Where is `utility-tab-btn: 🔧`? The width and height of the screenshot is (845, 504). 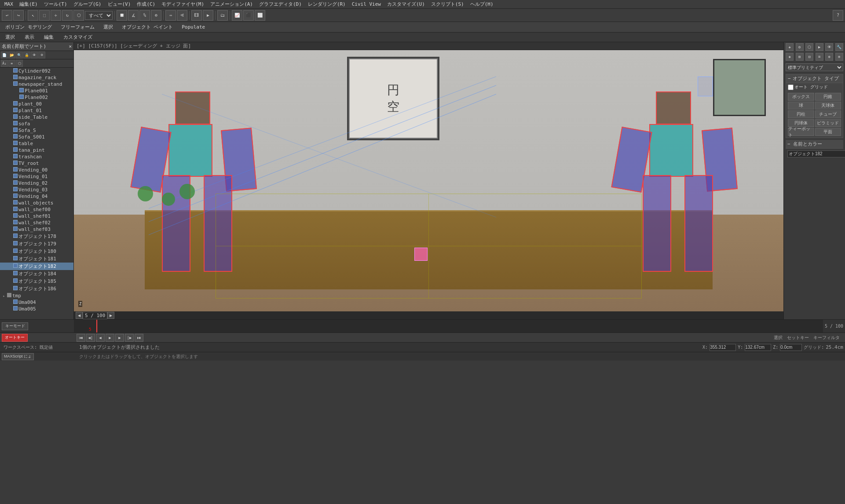 utility-tab-btn: 🔧 is located at coordinates (839, 47).